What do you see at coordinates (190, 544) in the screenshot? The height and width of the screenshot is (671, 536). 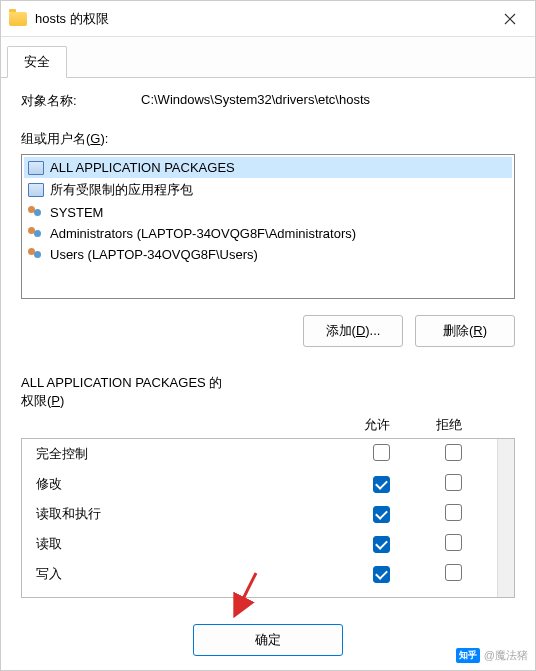 I see `permission-name: 读取` at bounding box center [190, 544].